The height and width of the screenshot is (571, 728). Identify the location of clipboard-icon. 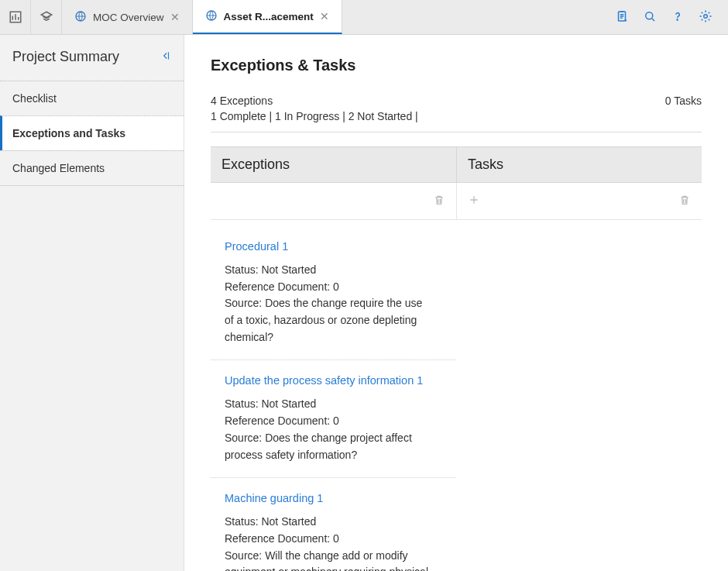
(622, 17).